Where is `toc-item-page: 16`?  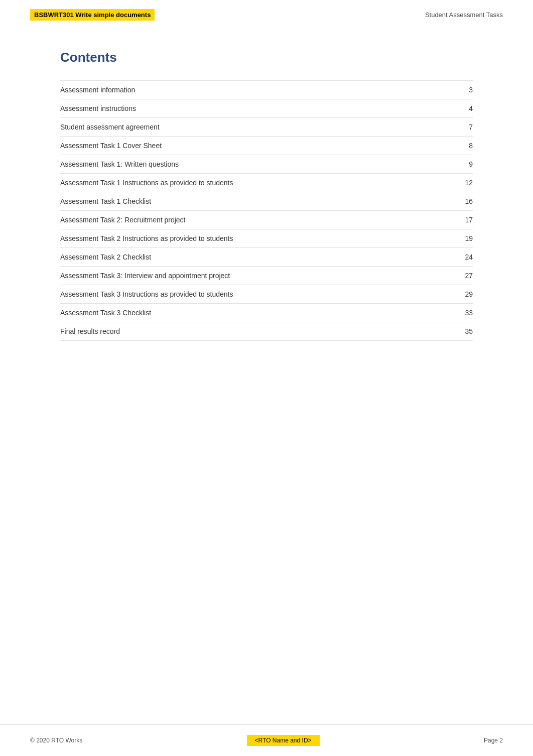
toc-item-page: 16 is located at coordinates (465, 201).